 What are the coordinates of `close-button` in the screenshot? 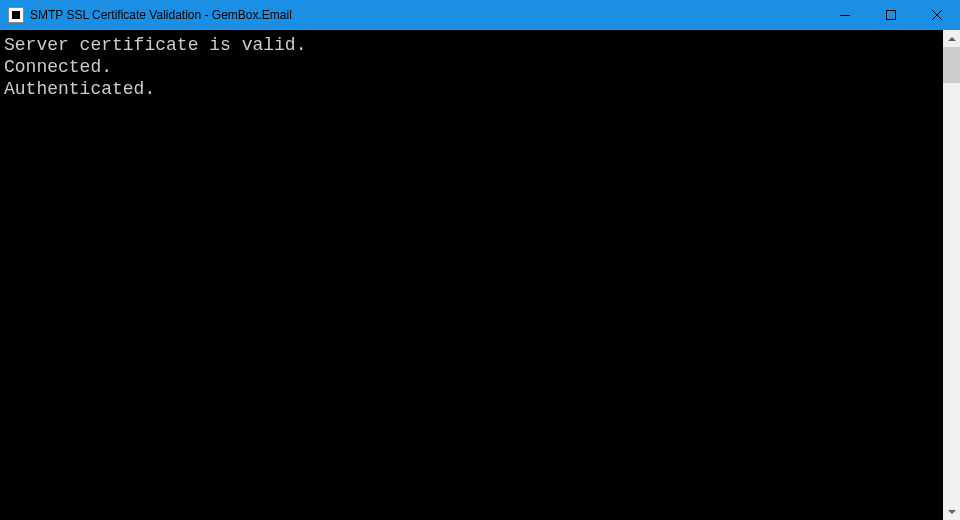 It's located at (937, 15).